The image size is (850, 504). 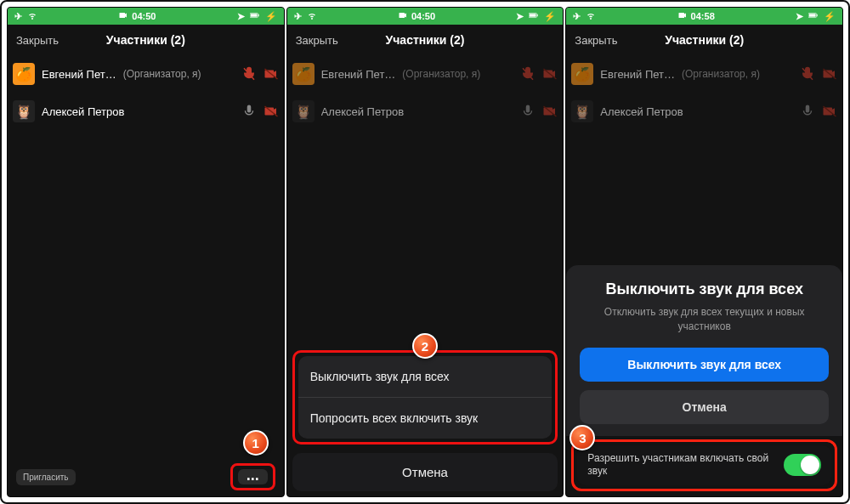 I want to click on permit-unmute-row: Разрешить участникам включать свой звук, so click(x=704, y=466).